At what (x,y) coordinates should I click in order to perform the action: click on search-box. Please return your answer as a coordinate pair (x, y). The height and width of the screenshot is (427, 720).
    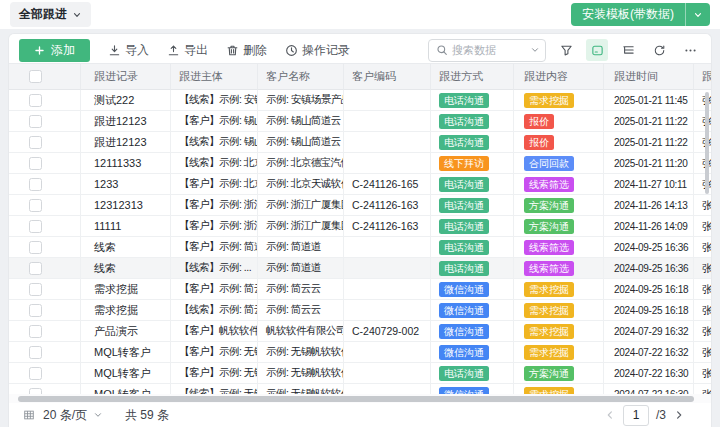
    Looking at the image, I should click on (487, 50).